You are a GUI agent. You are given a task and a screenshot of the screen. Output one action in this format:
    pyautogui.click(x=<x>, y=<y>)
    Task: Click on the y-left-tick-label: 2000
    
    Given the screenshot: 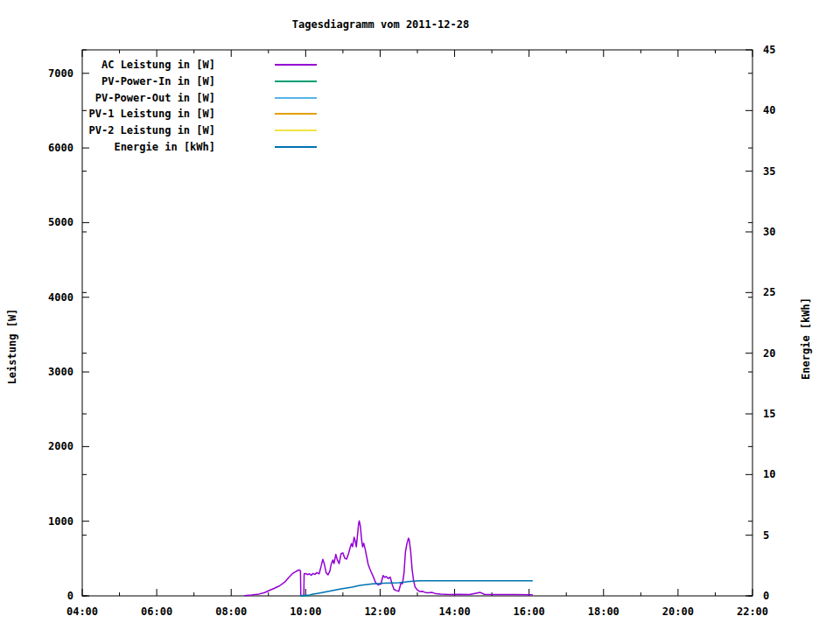 What is the action you would take?
    pyautogui.click(x=47, y=446)
    